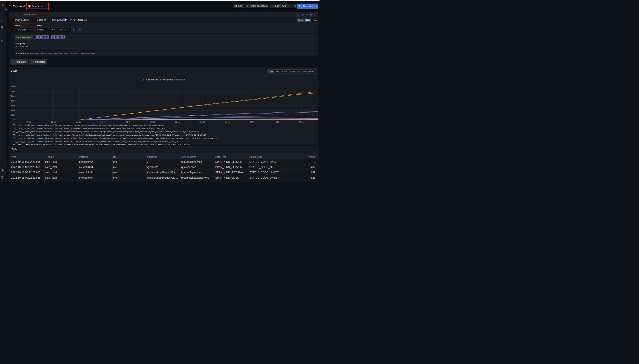 This screenshot has width=639, height=364. Describe the element at coordinates (178, 122) in the screenshot. I see `svg-text: 23:55` at that location.